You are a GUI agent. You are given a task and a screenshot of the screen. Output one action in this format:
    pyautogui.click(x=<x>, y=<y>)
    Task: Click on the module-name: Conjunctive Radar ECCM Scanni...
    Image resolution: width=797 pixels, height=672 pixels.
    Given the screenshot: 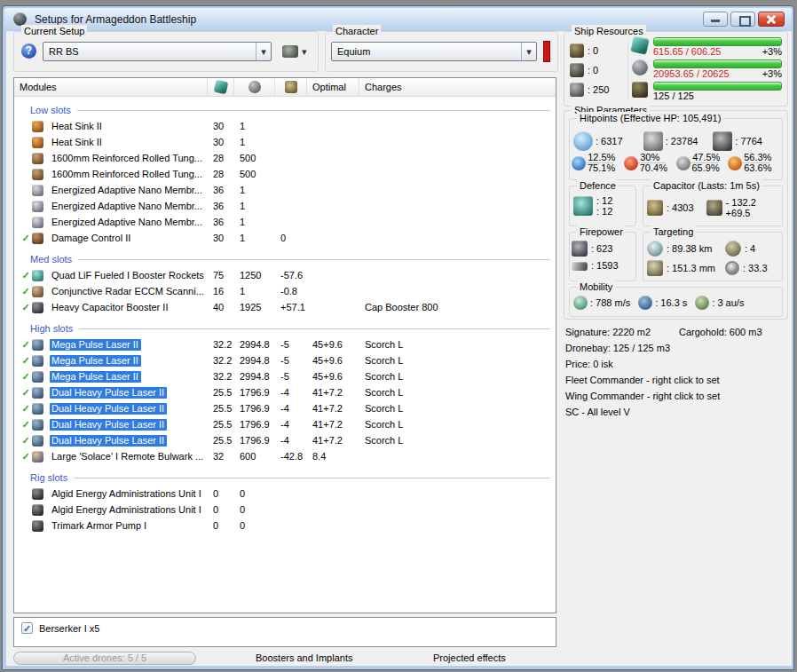 What is the action you would take?
    pyautogui.click(x=128, y=291)
    